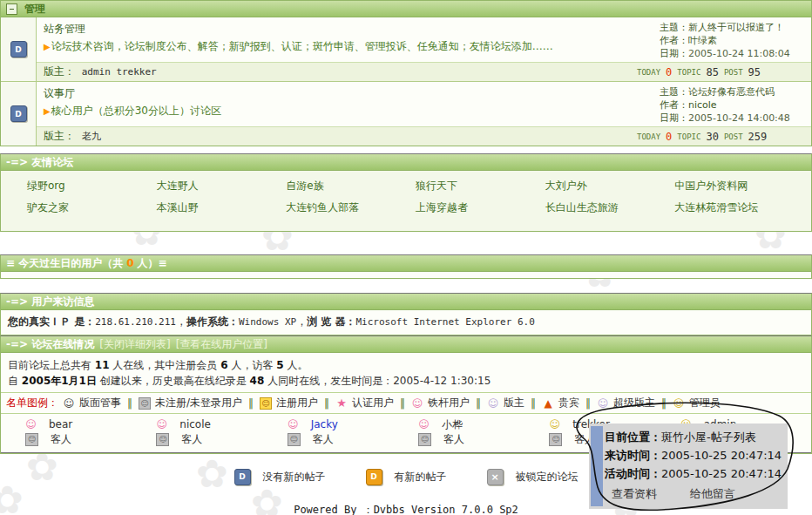 This screenshot has width=812, height=515. What do you see at coordinates (597, 466) in the screenshot?
I see `selection-highlight` at bounding box center [597, 466].